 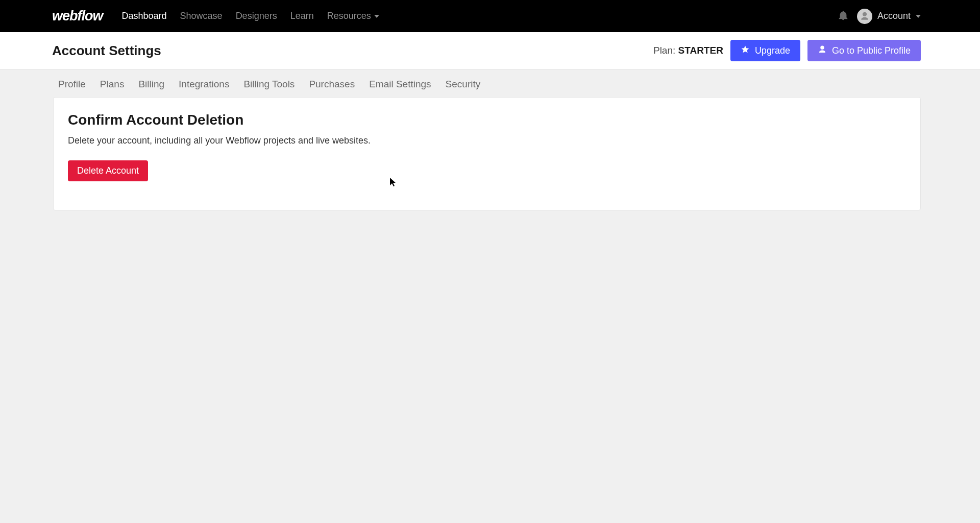 I want to click on bell-icon, so click(x=843, y=16).